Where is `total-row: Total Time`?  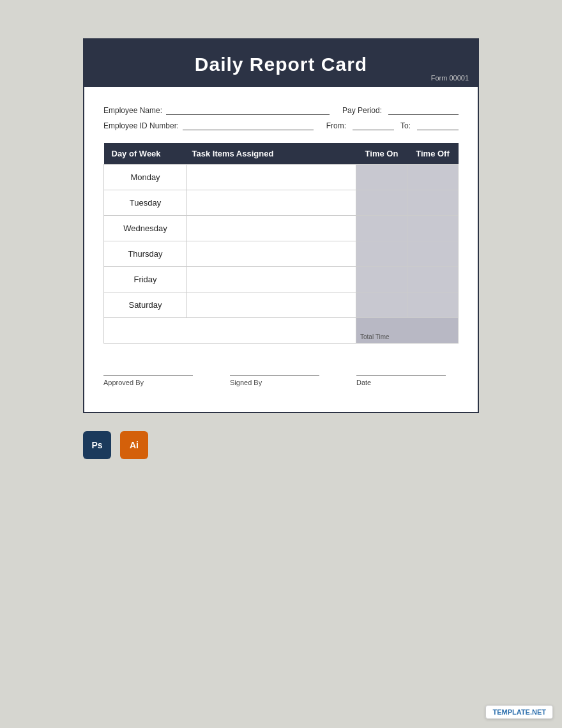
total-row: Total Time is located at coordinates (281, 331).